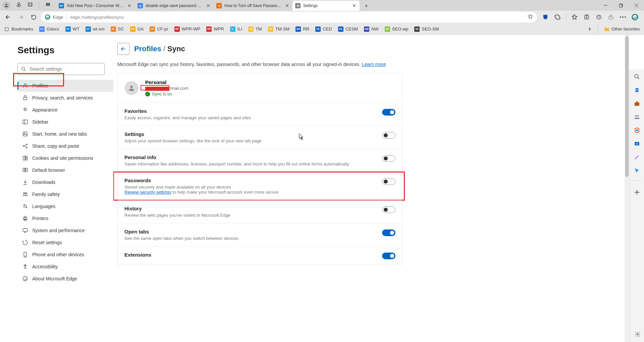  Describe the element at coordinates (117, 29) in the screenshot. I see `bookmark-item: SCSC` at that location.